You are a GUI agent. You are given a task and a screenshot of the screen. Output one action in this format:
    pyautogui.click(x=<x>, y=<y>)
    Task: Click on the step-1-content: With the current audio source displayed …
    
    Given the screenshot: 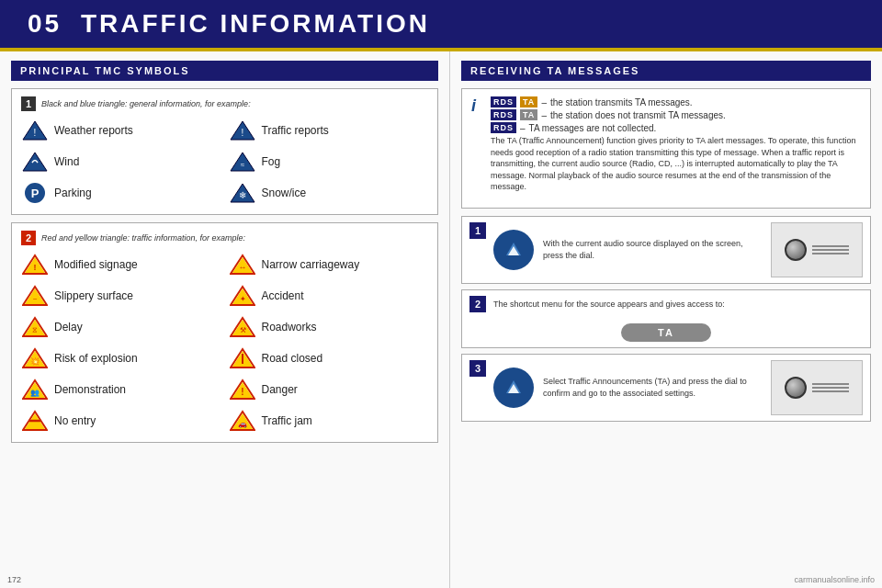 What is the action you would take?
    pyautogui.click(x=678, y=250)
    